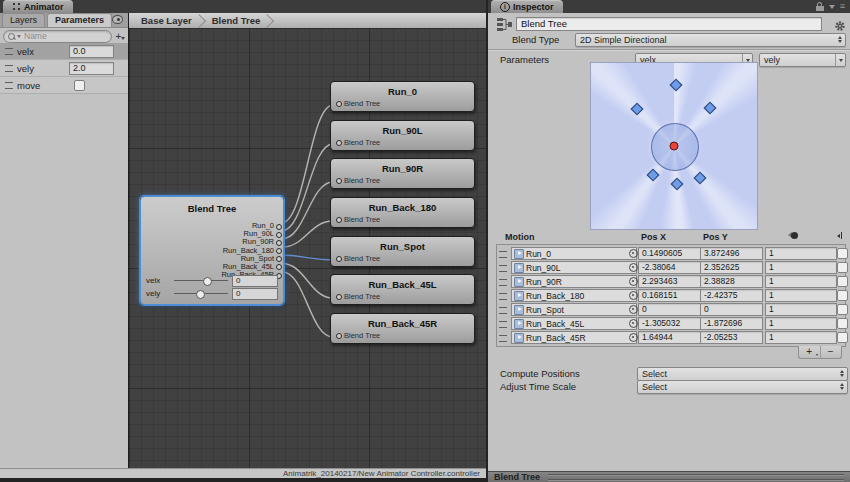 This screenshot has height=482, width=850. I want to click on motion-diamond-run_back_45l, so click(654, 176).